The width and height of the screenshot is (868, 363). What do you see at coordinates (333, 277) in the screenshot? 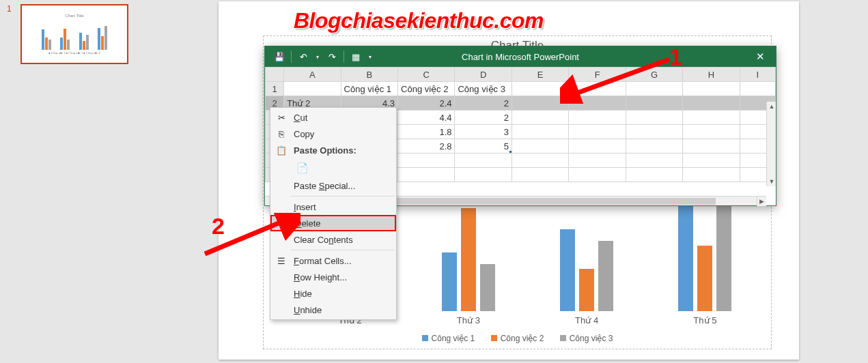
I see `menu-row-height: Row Height...` at bounding box center [333, 277].